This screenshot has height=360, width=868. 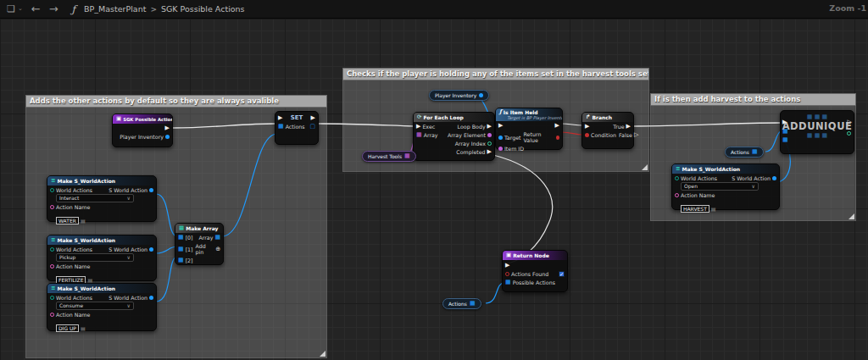 What do you see at coordinates (102, 258) in the screenshot?
I see `node-make-worldaction-fertilize: ≡ Make S_WorldAction World Actions S Wor…` at bounding box center [102, 258].